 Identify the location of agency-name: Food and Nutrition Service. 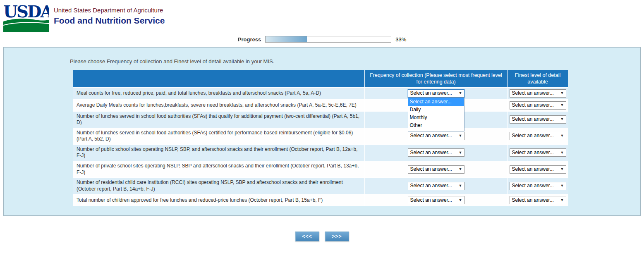
(109, 21).